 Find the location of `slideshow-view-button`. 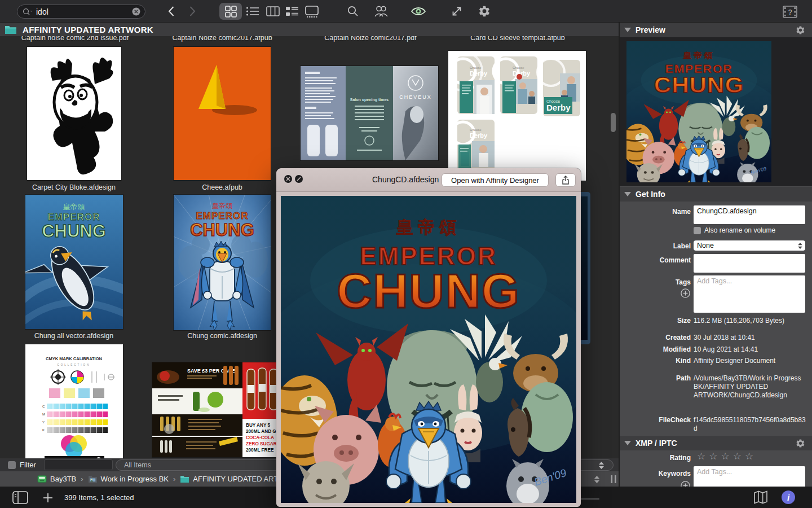

slideshow-view-button is located at coordinates (312, 11).